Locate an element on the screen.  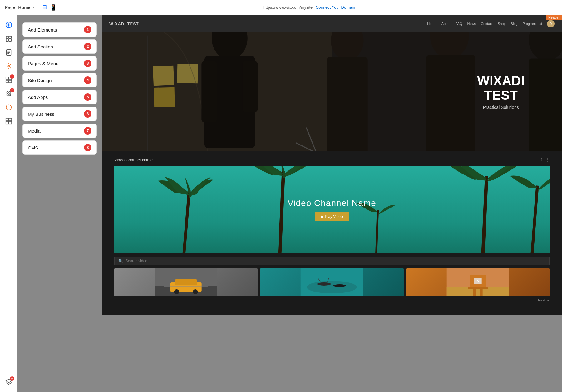
share-icon: ⤴ is located at coordinates (541, 160).